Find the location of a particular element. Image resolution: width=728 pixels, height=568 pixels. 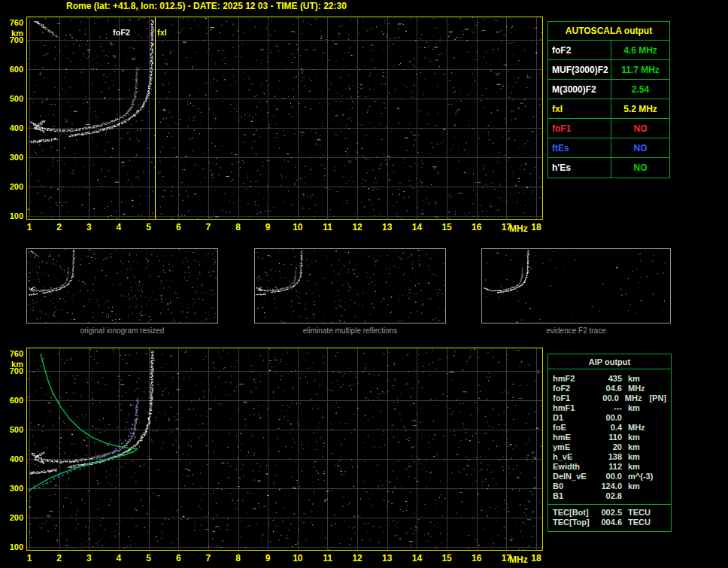

autoscala-param-label: h'Es is located at coordinates (580, 168).